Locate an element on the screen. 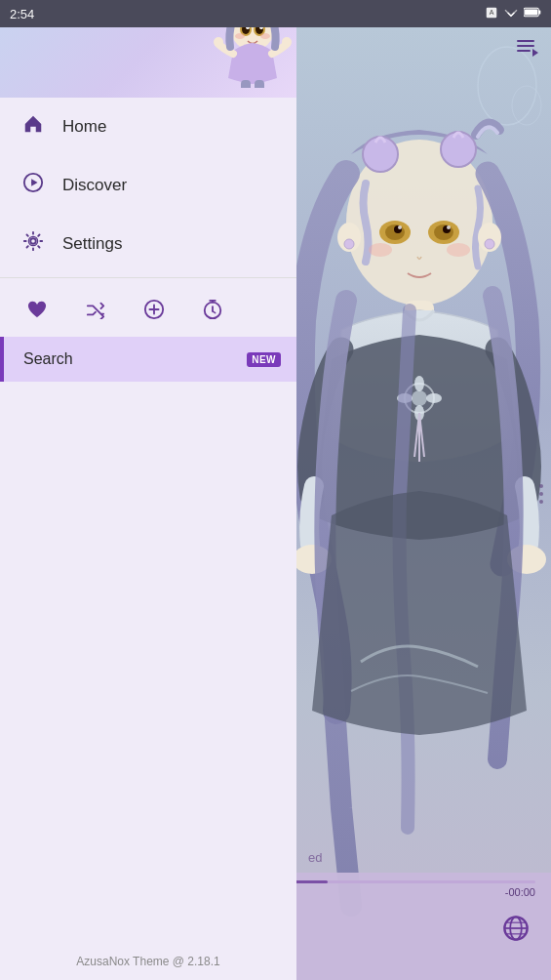 The width and height of the screenshot is (551, 980). queue-icon is located at coordinates (528, 51).